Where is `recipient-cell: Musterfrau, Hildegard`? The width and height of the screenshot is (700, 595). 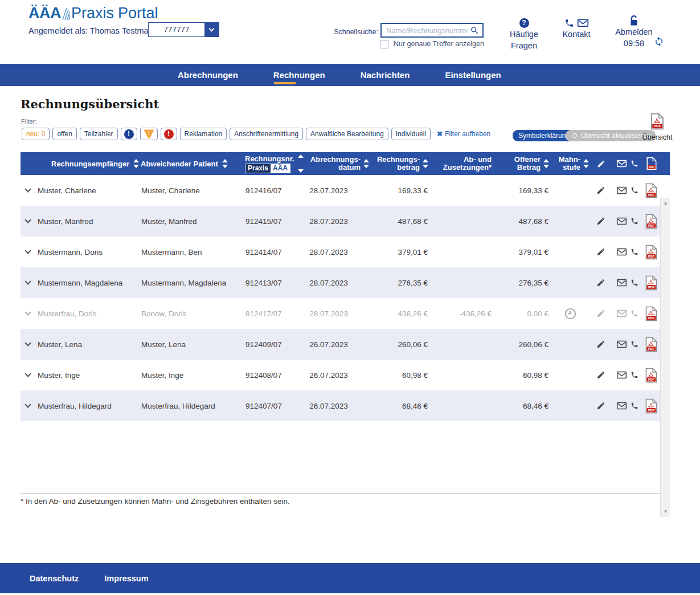 recipient-cell: Musterfrau, Hildegard is located at coordinates (86, 406).